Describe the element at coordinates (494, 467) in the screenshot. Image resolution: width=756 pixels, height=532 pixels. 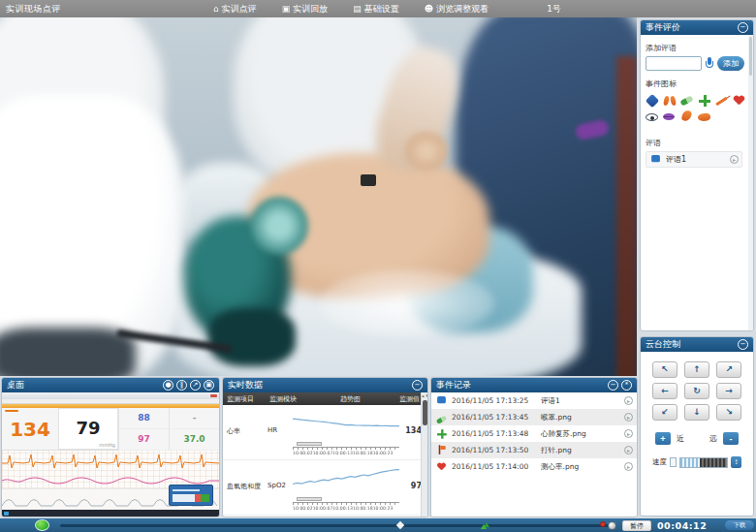
I see `event-time: 2016/11/05 17:14:00` at that location.